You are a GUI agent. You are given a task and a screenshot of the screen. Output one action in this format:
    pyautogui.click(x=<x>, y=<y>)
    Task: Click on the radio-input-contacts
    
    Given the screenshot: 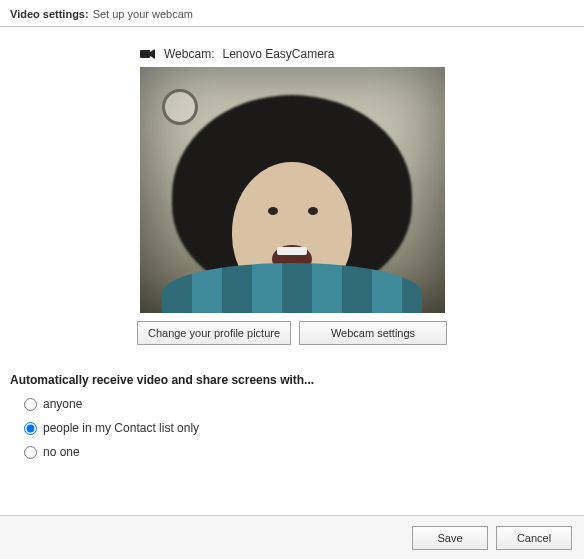 What is the action you would take?
    pyautogui.click(x=30, y=428)
    